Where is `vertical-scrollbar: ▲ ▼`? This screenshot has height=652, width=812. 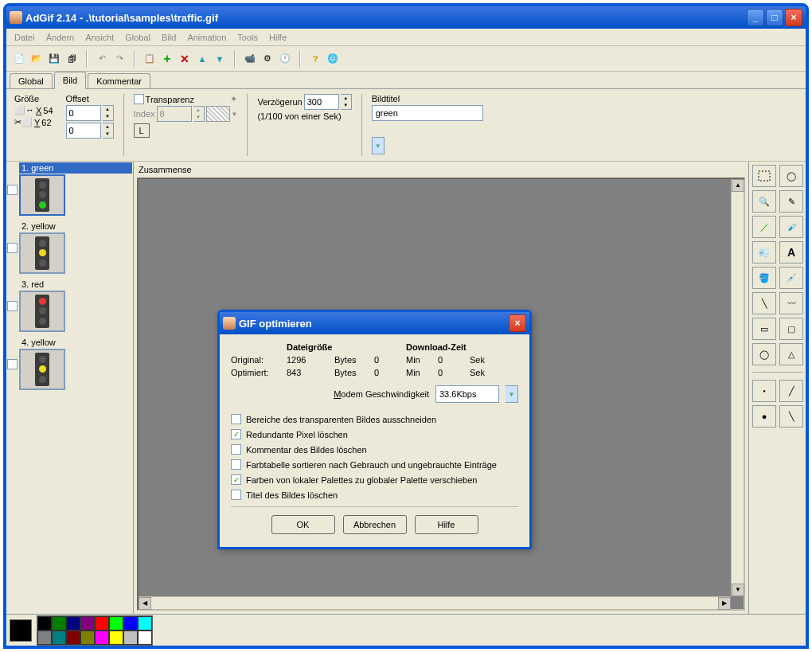
vertical-scrollbar: ▲ ▼ is located at coordinates (737, 388).